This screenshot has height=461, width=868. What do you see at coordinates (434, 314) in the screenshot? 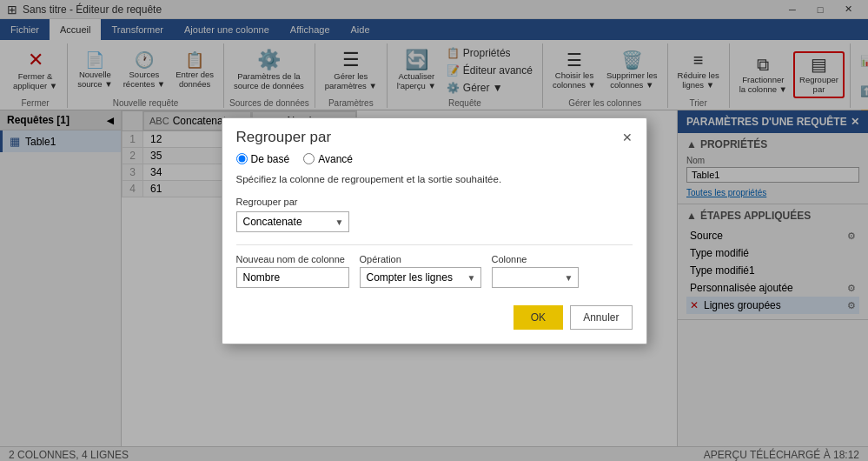
I see `modal-footer: OK Annuler` at bounding box center [434, 314].